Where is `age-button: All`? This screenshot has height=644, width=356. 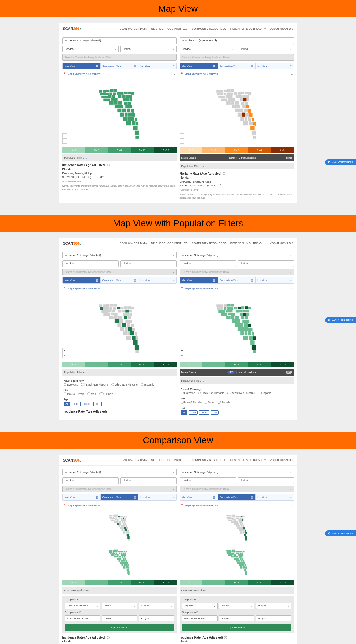 age-button: All is located at coordinates (67, 404).